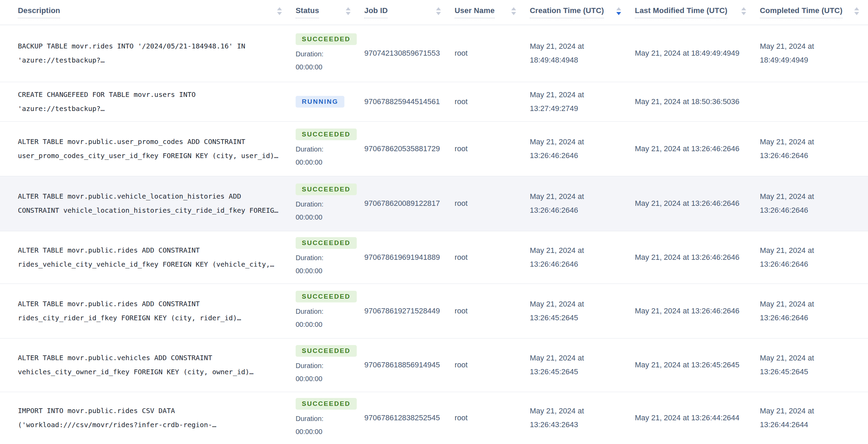 The height and width of the screenshot is (444, 868). Describe the element at coordinates (409, 418) in the screenshot. I see `job-id: 970678612838252545` at that location.